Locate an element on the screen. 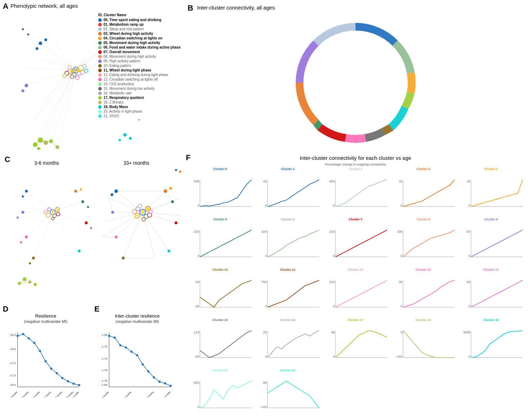  cluster-chart-label-12: Cluster-12 is located at coordinates (356, 270).